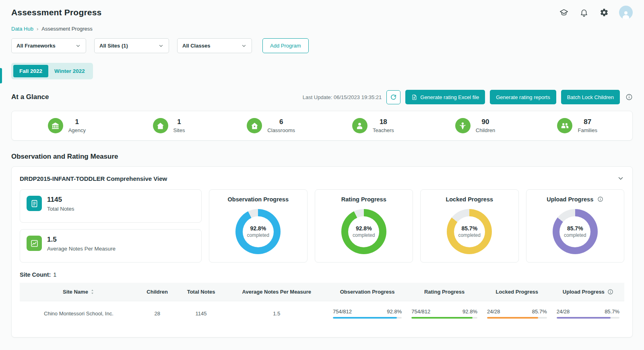 The width and height of the screenshot is (644, 350). I want to click on classes-select: All Classes, so click(215, 46).